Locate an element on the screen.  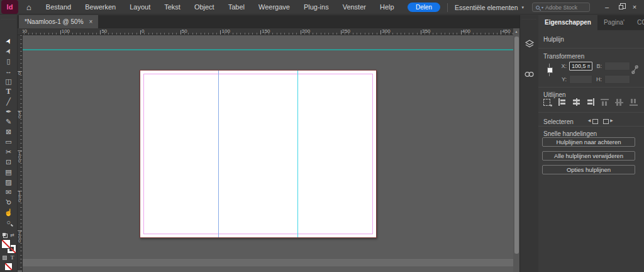
width-input is located at coordinates (618, 66).